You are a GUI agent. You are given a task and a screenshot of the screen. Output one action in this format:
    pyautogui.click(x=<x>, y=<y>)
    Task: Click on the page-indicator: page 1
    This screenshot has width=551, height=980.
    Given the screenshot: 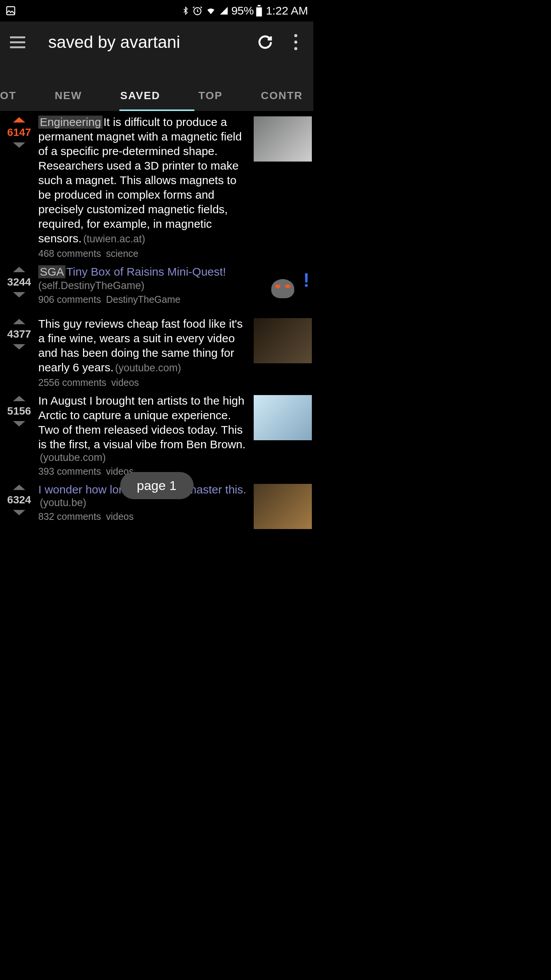 What is the action you would take?
    pyautogui.click(x=157, y=485)
    